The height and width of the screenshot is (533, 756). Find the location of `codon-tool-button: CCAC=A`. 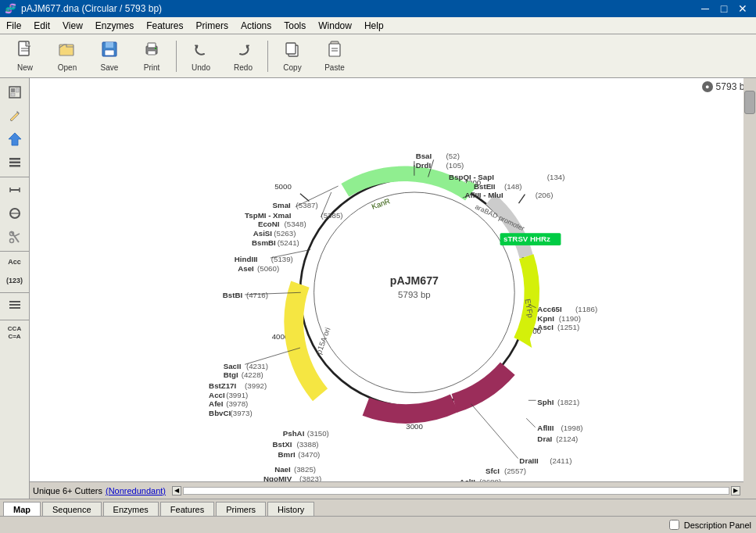

codon-tool-button: CCAC=A is located at coordinates (15, 333).